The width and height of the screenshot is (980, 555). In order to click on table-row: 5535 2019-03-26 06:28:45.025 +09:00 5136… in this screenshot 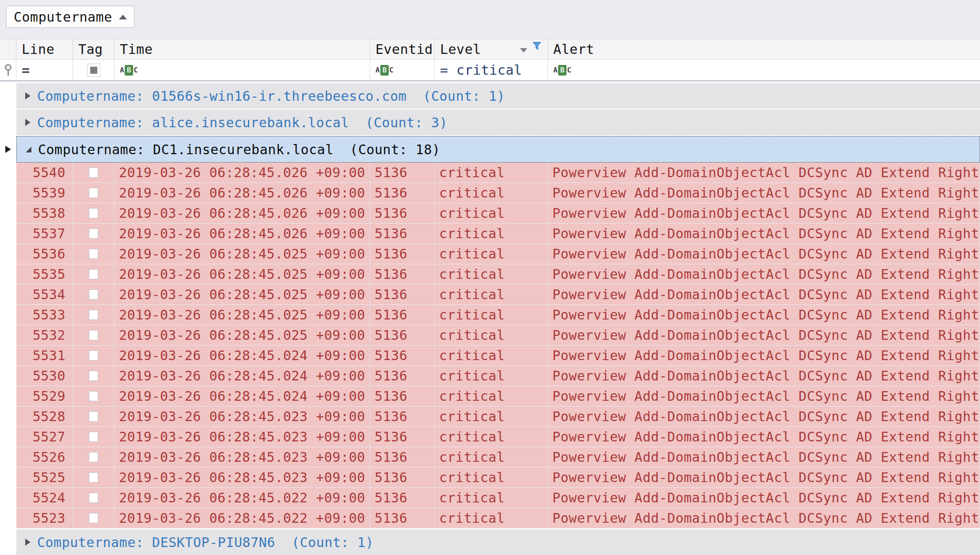, I will do `click(490, 274)`.